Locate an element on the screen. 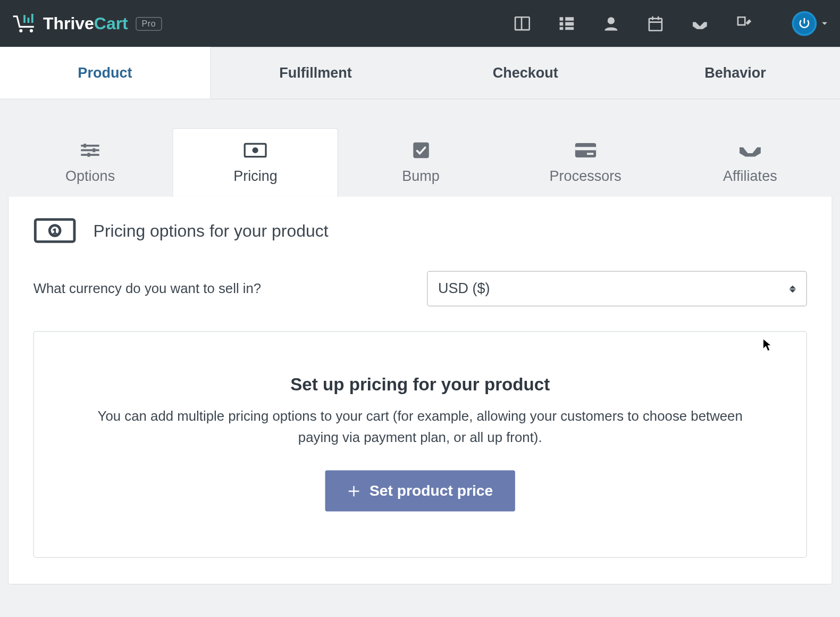 The height and width of the screenshot is (617, 840). pricing-heading: Set up pricing for your product is located at coordinates (420, 385).